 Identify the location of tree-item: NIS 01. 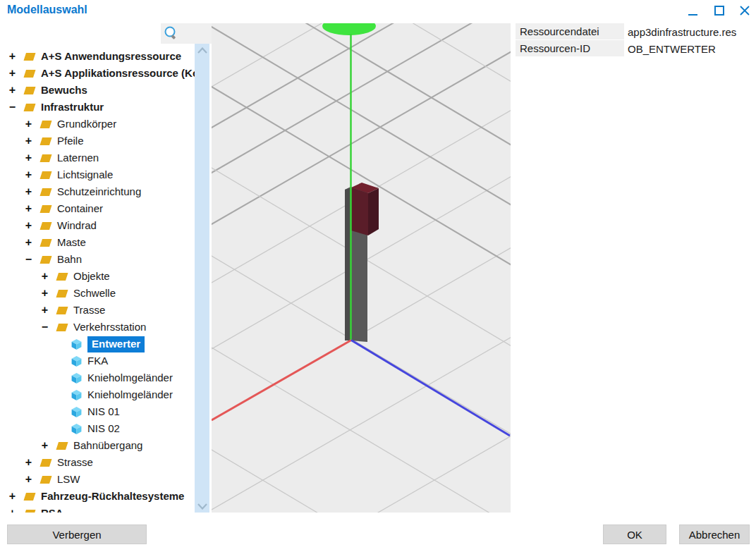
(106, 412).